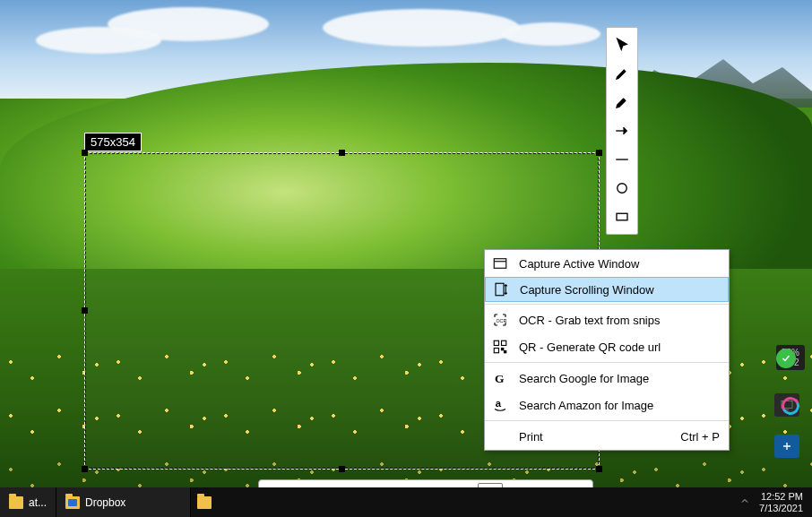 The width and height of the screenshot is (812, 517). Describe the element at coordinates (500, 378) in the screenshot. I see `svg-text: G` at that location.